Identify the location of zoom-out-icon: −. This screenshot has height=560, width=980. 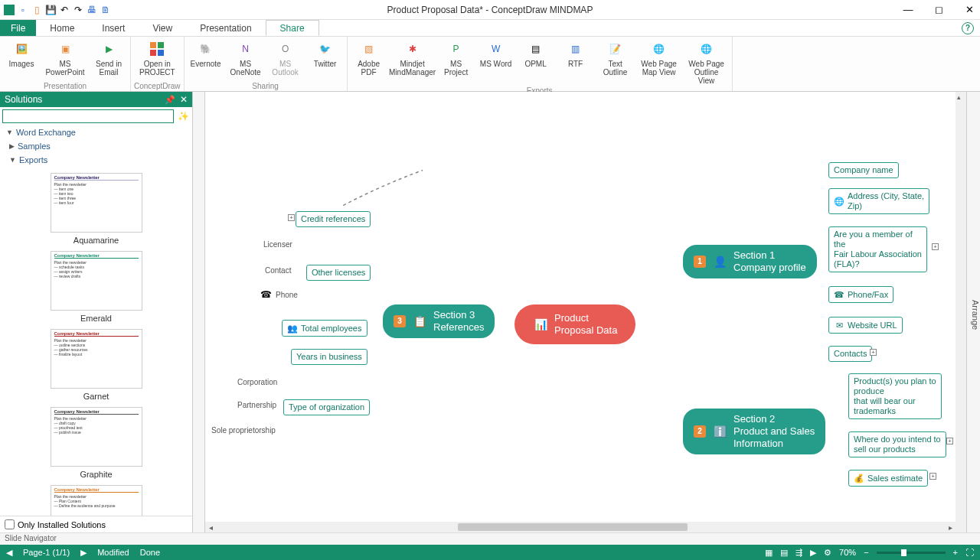
(866, 552).